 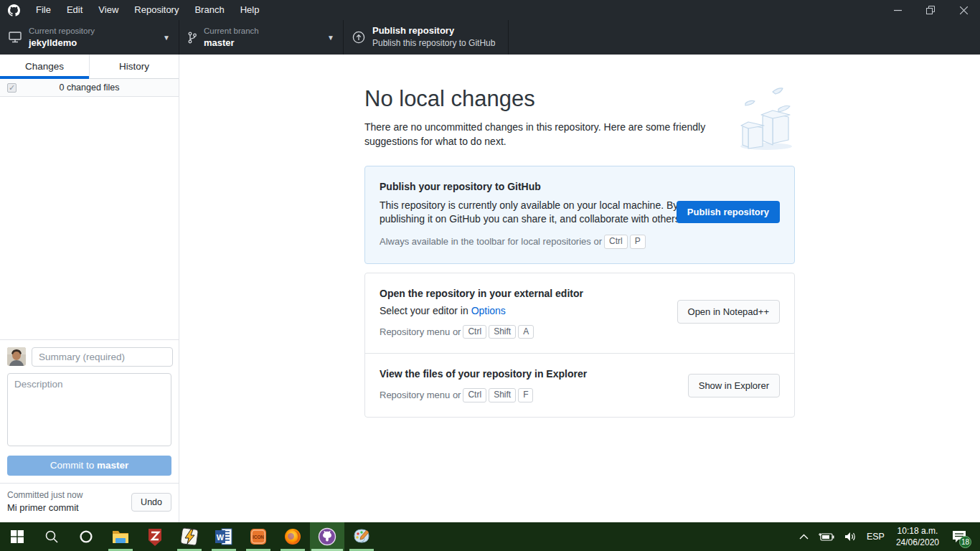 I want to click on taskbar-winamp, so click(x=189, y=537).